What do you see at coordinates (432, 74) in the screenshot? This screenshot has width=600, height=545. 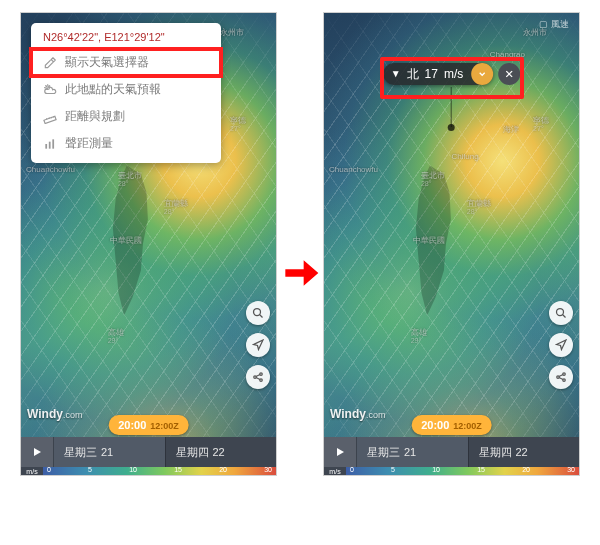 I see `wind-speed-value: 17` at bounding box center [432, 74].